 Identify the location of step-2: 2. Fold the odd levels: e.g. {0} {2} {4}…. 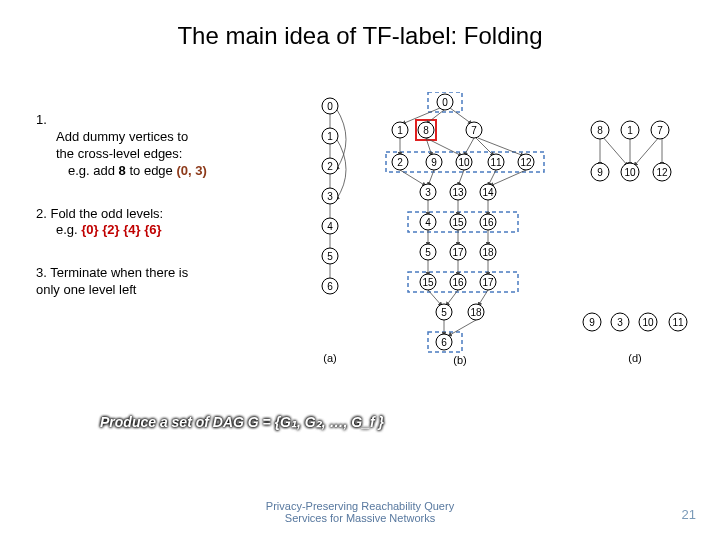
(166, 223).